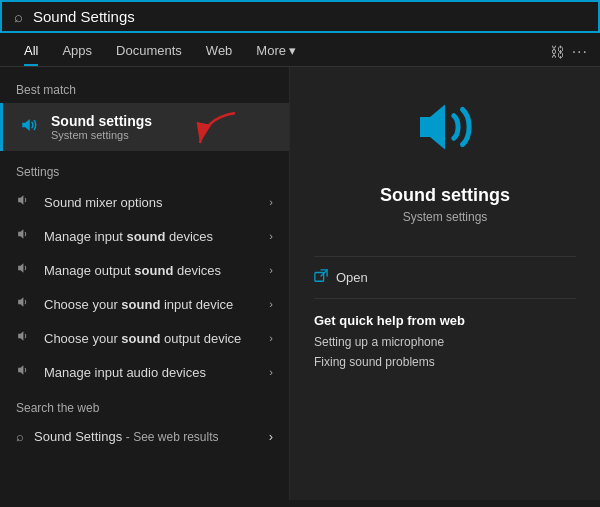 The image size is (600, 507). I want to click on tab-all: All, so click(31, 52).